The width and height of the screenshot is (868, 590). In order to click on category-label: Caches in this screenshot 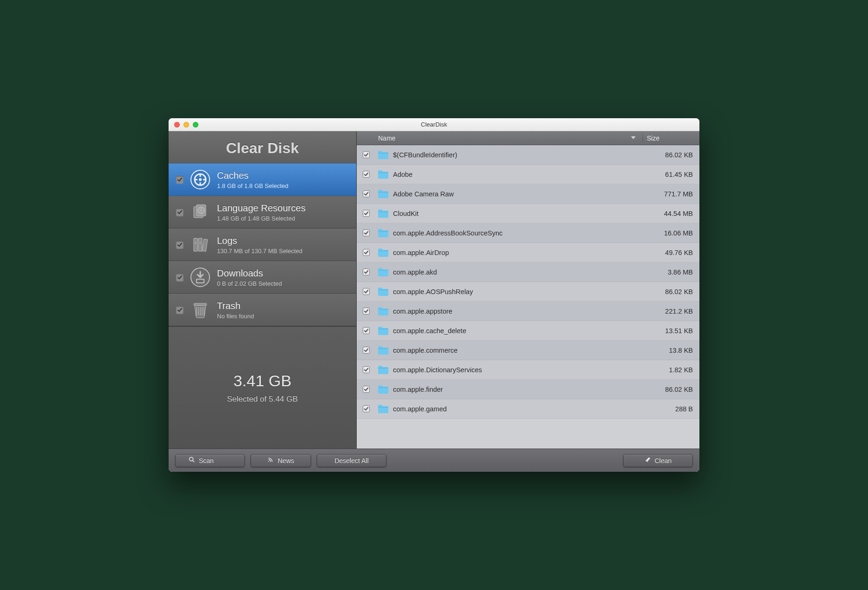, I will do `click(252, 176)`.